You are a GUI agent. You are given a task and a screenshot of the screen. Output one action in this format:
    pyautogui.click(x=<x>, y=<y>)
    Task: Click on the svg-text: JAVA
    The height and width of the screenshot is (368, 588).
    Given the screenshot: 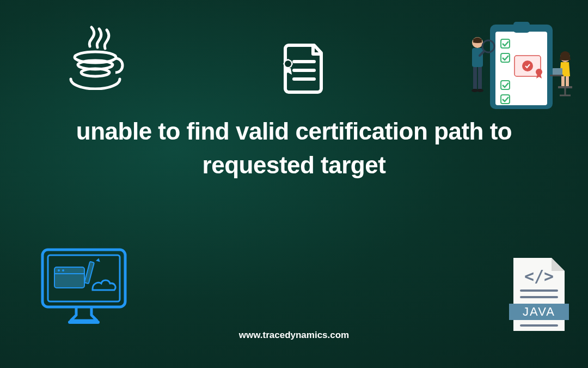 What is the action you would take?
    pyautogui.click(x=539, y=312)
    